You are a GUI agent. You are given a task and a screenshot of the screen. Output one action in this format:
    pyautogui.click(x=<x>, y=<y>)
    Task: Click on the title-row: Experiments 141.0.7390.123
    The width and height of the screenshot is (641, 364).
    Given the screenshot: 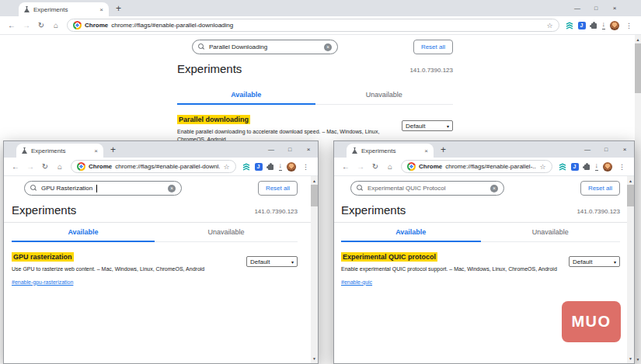 What is the action you would take?
    pyautogui.click(x=315, y=68)
    